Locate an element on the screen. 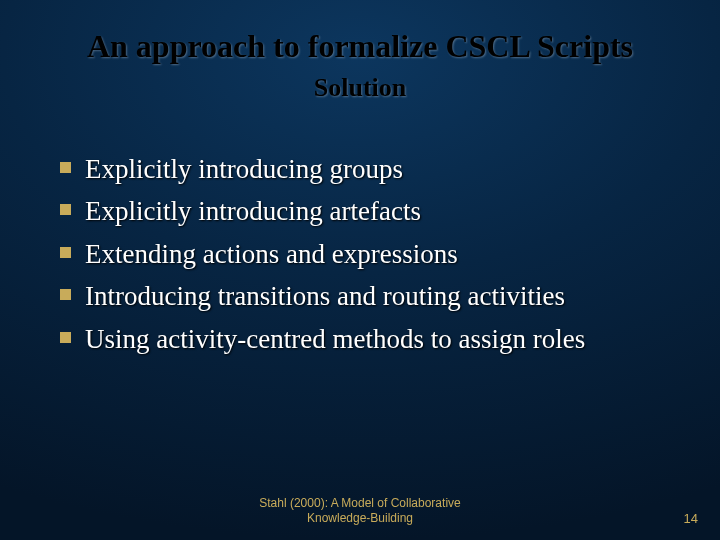 The image size is (720, 540). bullet-text: Introducing transitions and routing acti… is located at coordinates (325, 296).